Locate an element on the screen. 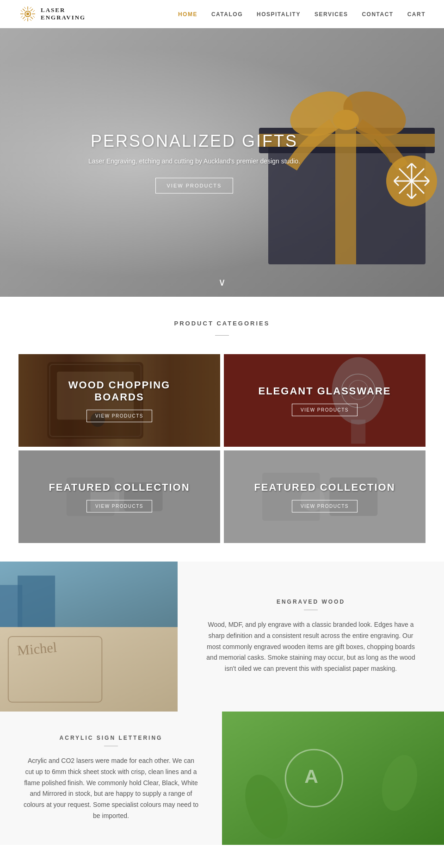 The width and height of the screenshot is (444, 868). nav-home: HOME is located at coordinates (188, 14).